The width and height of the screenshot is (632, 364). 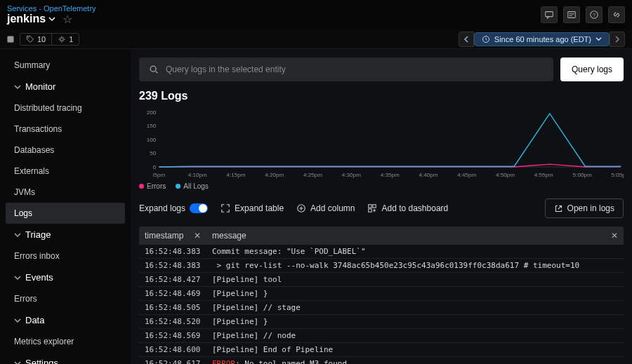 I want to click on sidebar-header-label: Monitor, so click(x=41, y=87).